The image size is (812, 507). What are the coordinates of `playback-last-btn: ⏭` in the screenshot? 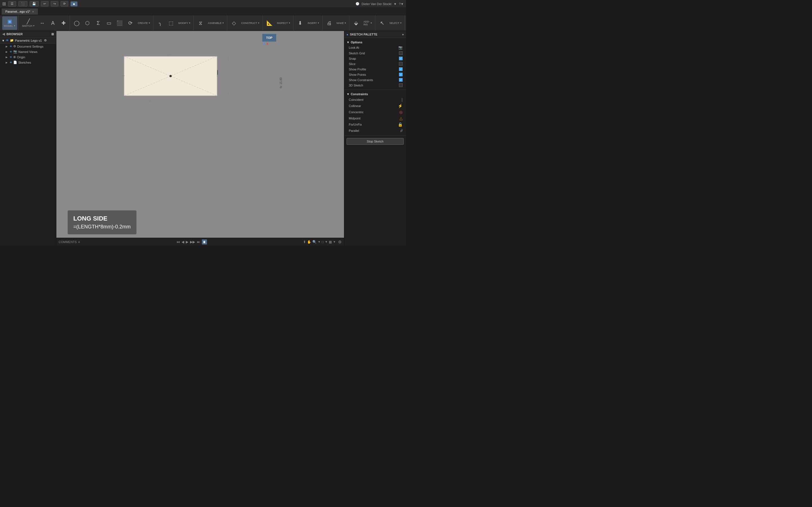 It's located at (199, 242).